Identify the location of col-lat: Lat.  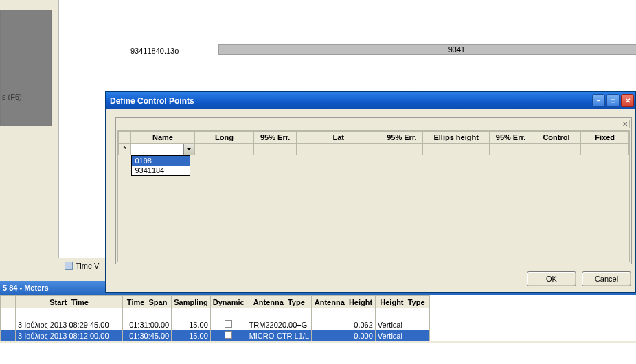
(338, 137).